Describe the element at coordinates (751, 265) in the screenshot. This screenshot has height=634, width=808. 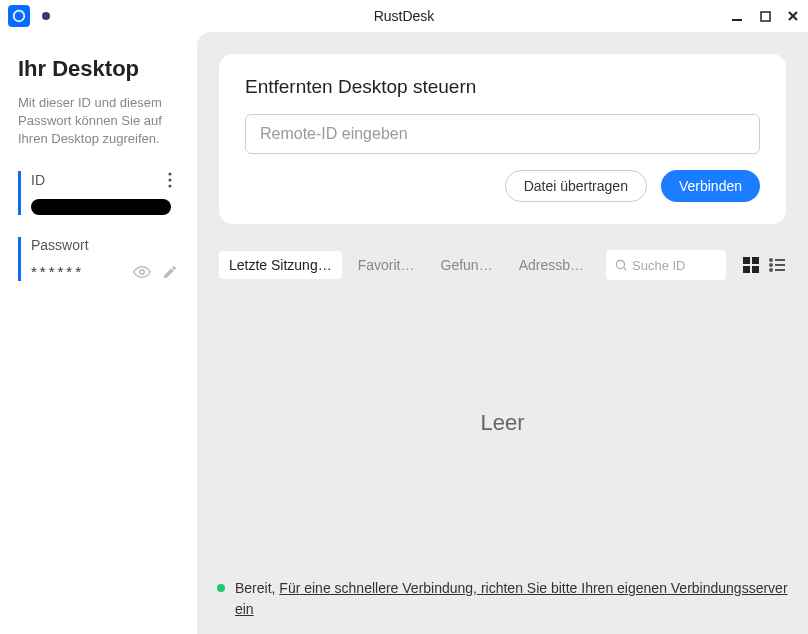
I see `grid-view-icon` at that location.